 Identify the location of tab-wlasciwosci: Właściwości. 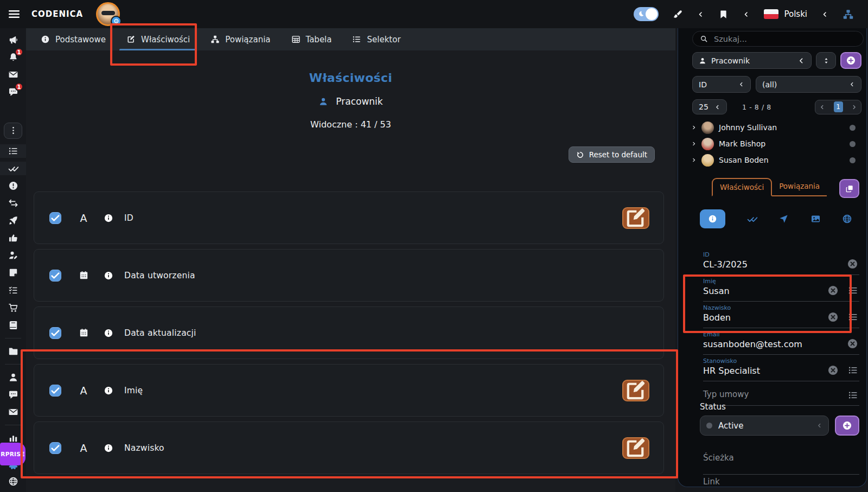
(742, 187).